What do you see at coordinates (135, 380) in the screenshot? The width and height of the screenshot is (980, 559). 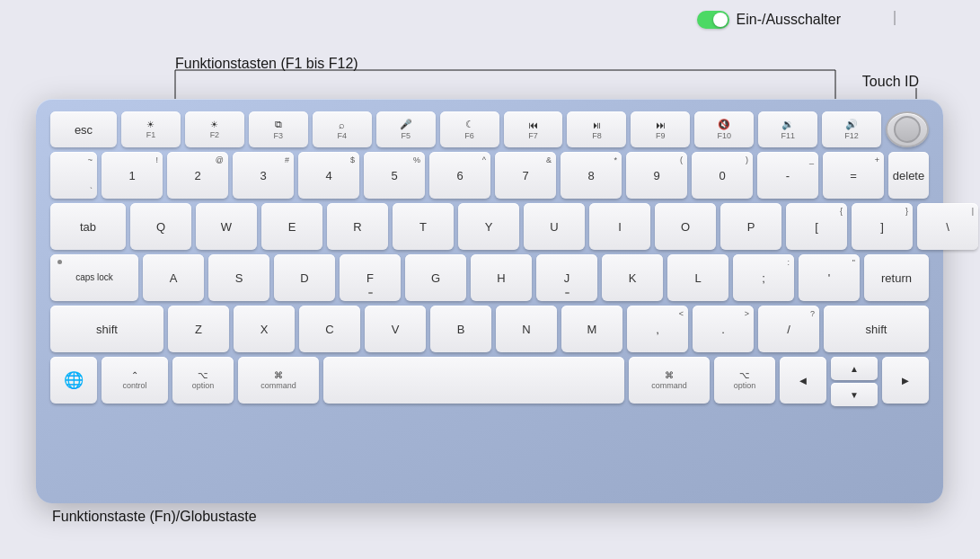 I see `key-control: ⌃ control` at bounding box center [135, 380].